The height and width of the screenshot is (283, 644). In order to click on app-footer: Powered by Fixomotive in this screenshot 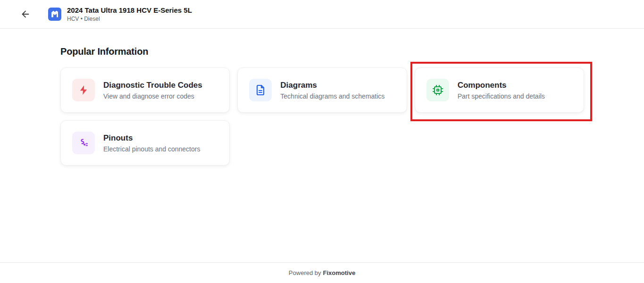, I will do `click(322, 273)`.